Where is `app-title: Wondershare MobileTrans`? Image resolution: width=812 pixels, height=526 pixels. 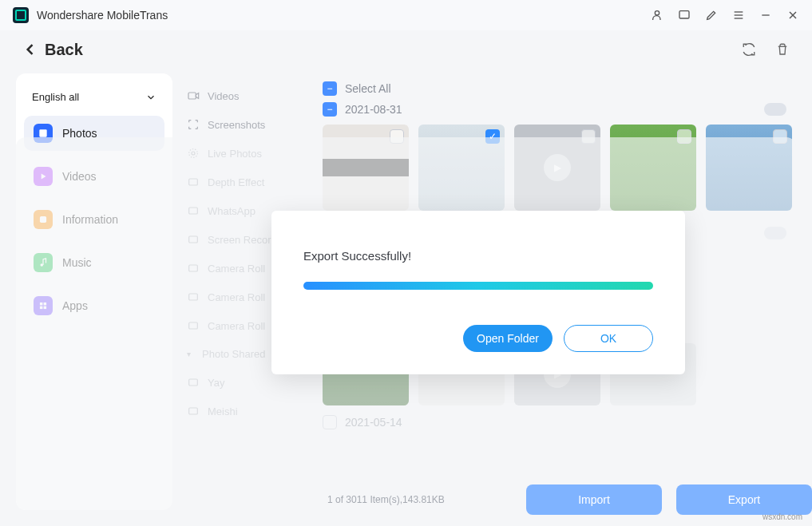 app-title: Wondershare MobileTrans is located at coordinates (343, 15).